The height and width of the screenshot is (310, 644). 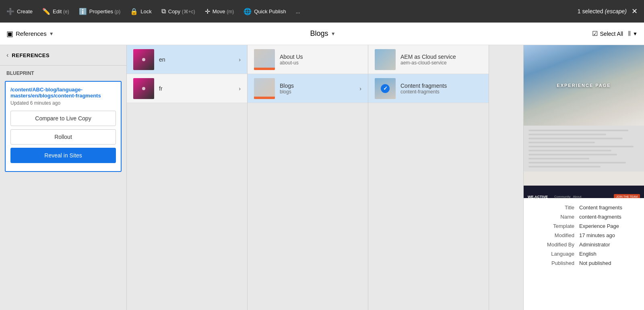 What do you see at coordinates (584, 217) in the screenshot?
I see `meta-name-row: Name content-fragments` at bounding box center [584, 217].